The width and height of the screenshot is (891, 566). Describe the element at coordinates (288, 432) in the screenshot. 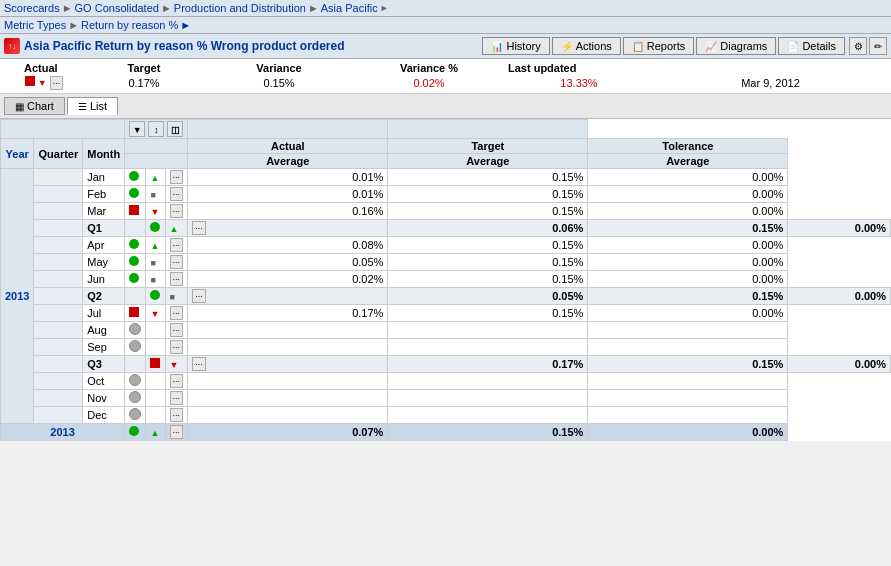

I see `actual-val: 0.07%` at that location.